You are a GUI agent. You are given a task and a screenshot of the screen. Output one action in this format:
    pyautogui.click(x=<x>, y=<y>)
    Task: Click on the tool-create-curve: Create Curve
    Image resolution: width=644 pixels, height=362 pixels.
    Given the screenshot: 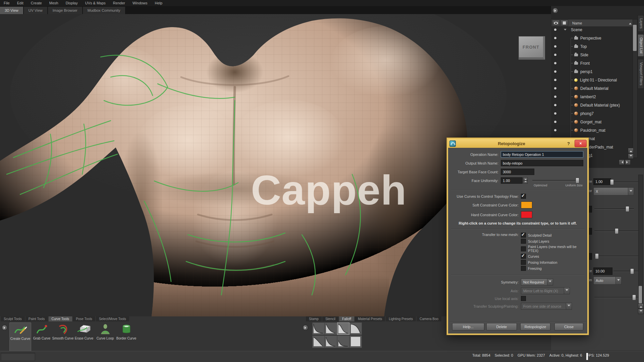 What is the action you would take?
    pyautogui.click(x=20, y=337)
    